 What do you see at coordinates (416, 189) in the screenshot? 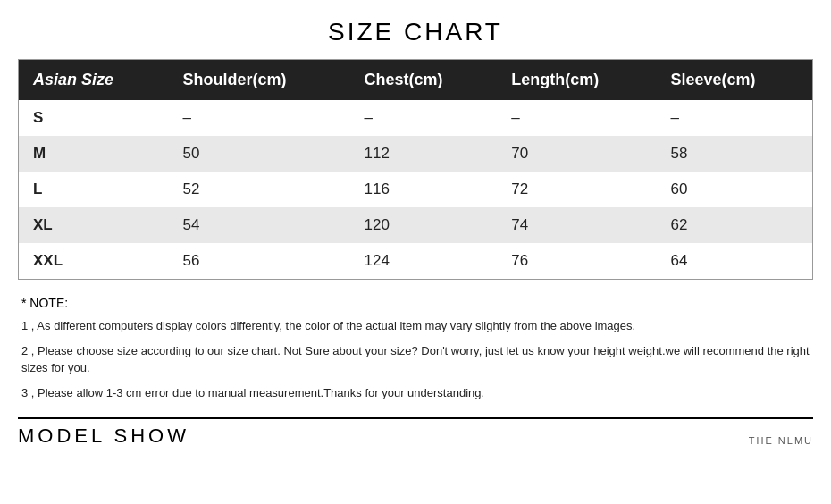
I see `table-row: L521167260` at bounding box center [416, 189].